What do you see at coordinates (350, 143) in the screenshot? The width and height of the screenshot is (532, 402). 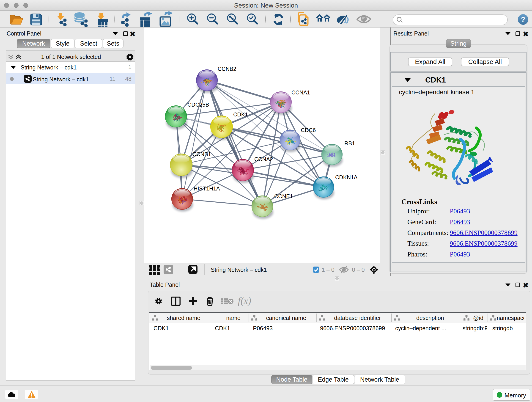 I see `svg-text: RB1` at bounding box center [350, 143].